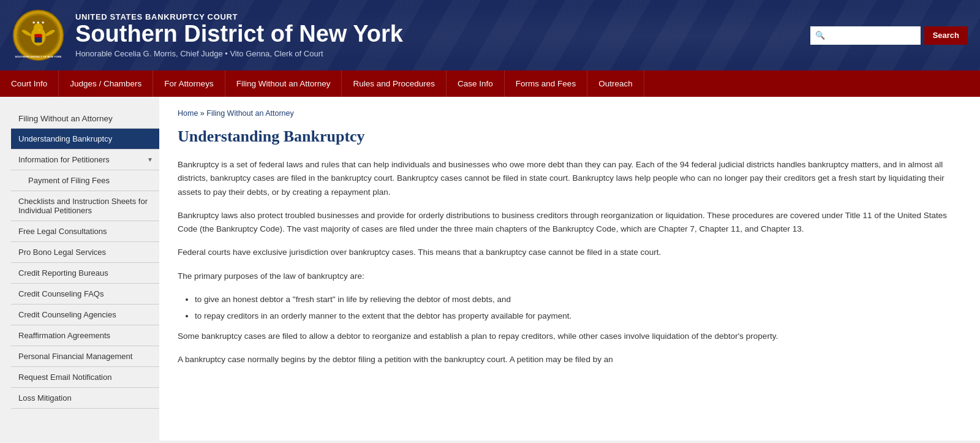  What do you see at coordinates (616, 83) in the screenshot?
I see `nav-item-outreach: Outreach` at bounding box center [616, 83].